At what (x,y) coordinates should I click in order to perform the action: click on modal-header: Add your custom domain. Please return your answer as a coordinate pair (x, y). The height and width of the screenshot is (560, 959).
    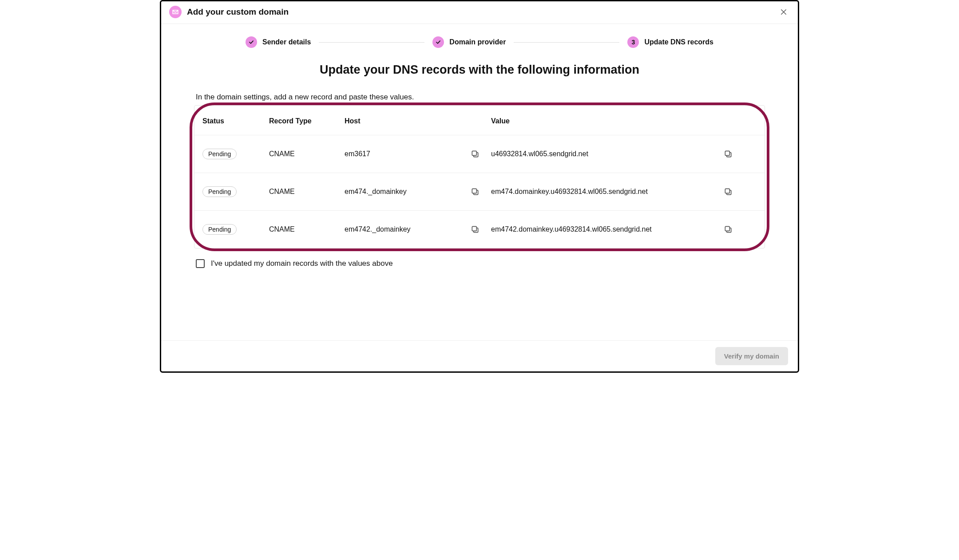
    Looking at the image, I should click on (480, 12).